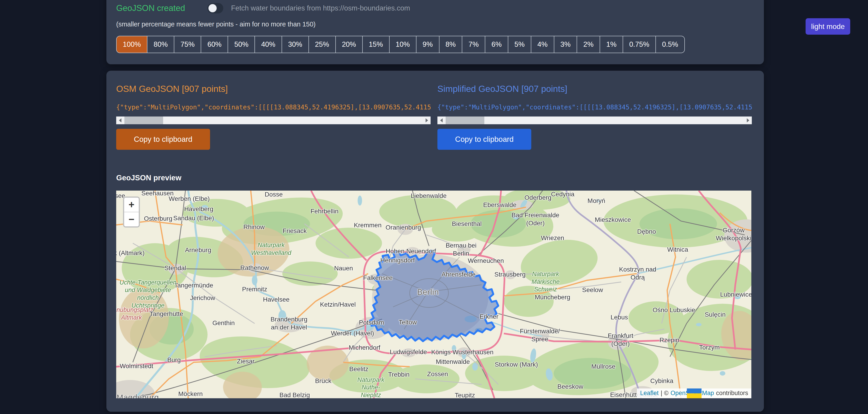  What do you see at coordinates (194, 285) in the screenshot?
I see `map-label: Tangermünde` at bounding box center [194, 285].